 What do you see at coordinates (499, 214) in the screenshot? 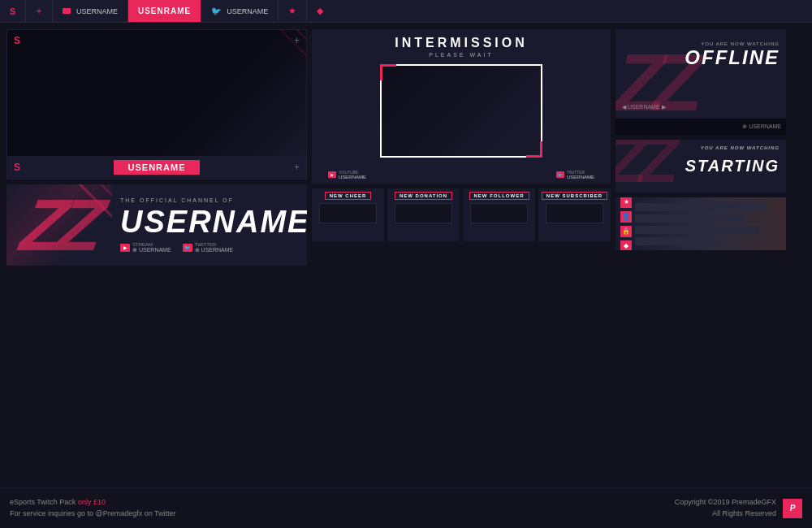
I see `notif-follower: NEW FOLLOWER` at bounding box center [499, 214].